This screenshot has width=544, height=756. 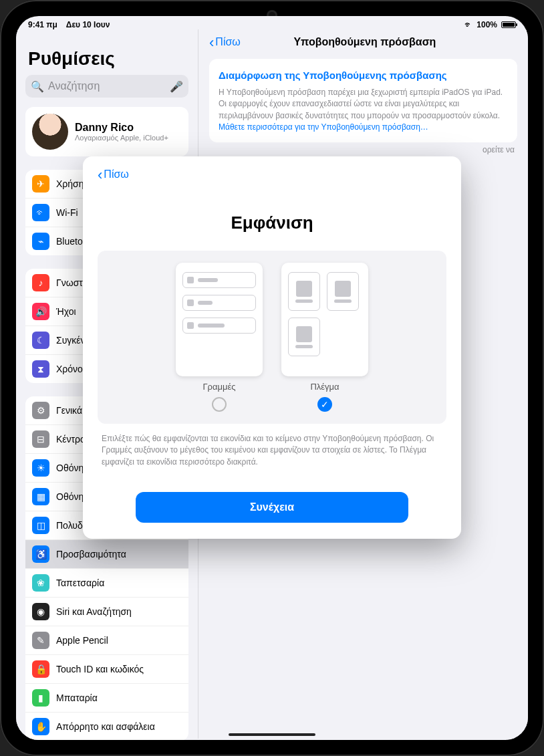 I want to click on sidebar-item-icon: 🔒, so click(x=41, y=669).